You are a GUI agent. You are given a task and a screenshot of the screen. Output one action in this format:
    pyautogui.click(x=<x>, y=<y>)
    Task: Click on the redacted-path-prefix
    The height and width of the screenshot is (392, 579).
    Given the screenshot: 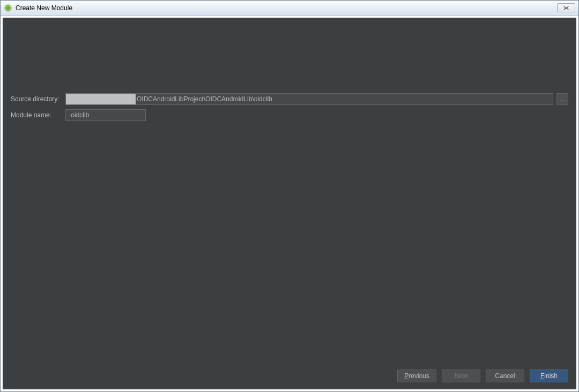 What is the action you would take?
    pyautogui.click(x=101, y=99)
    